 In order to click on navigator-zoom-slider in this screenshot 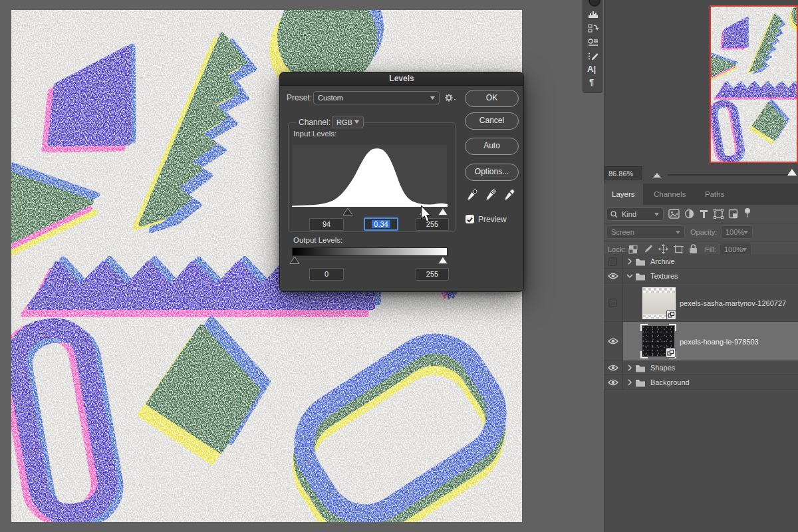, I will do `click(731, 175)`.